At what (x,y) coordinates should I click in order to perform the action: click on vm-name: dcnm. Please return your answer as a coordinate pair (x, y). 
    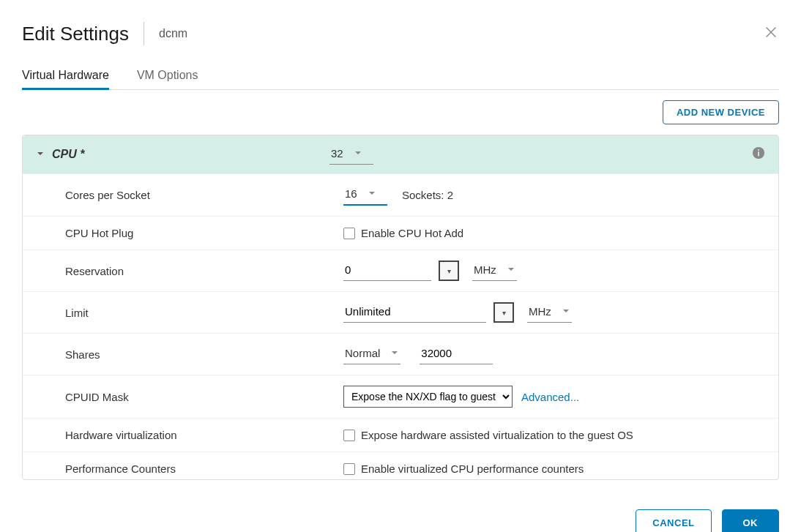
    Looking at the image, I should click on (173, 34).